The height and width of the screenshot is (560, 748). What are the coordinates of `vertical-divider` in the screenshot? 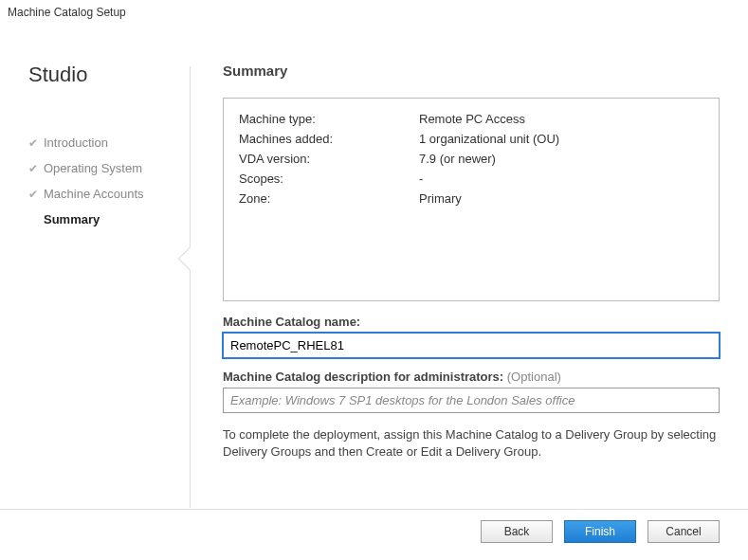 It's located at (190, 287).